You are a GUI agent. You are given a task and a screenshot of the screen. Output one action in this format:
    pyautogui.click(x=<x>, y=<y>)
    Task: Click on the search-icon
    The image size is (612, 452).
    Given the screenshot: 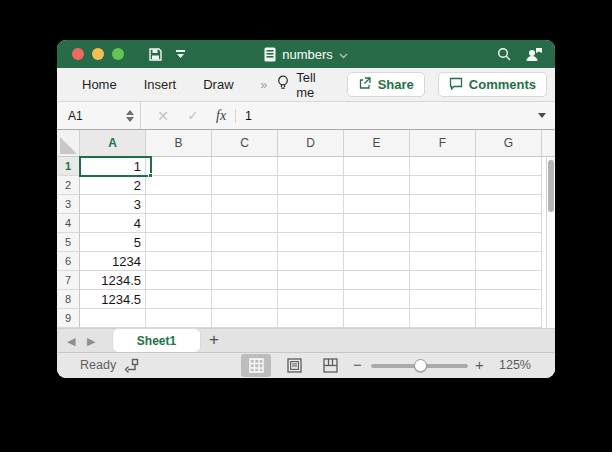 What is the action you would take?
    pyautogui.click(x=504, y=54)
    